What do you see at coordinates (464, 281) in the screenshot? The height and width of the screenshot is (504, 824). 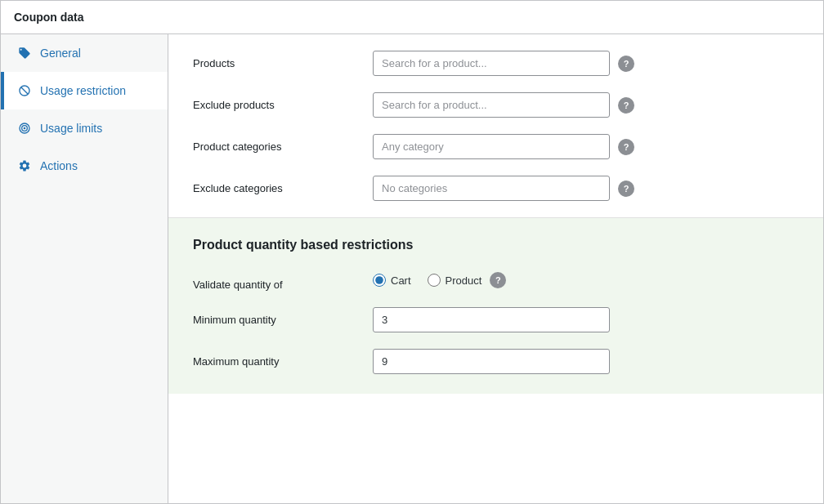 I see `radio-product-label: Product` at bounding box center [464, 281].